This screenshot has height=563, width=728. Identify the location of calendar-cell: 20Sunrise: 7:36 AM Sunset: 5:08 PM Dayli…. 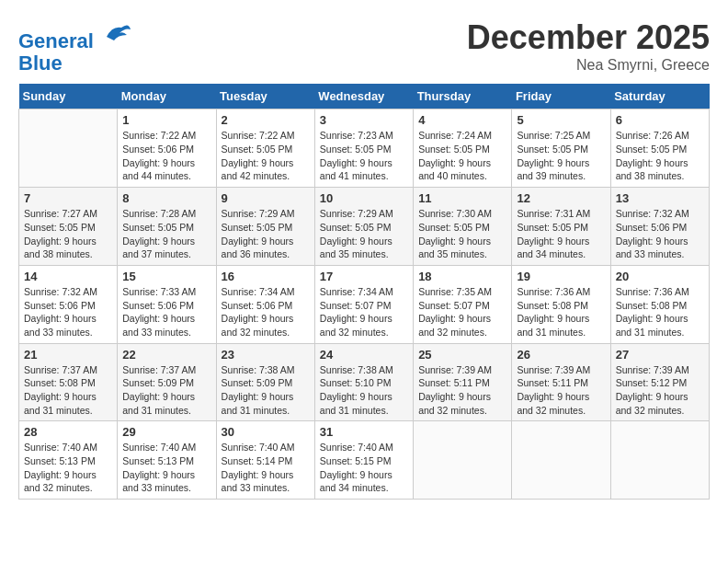
(660, 304).